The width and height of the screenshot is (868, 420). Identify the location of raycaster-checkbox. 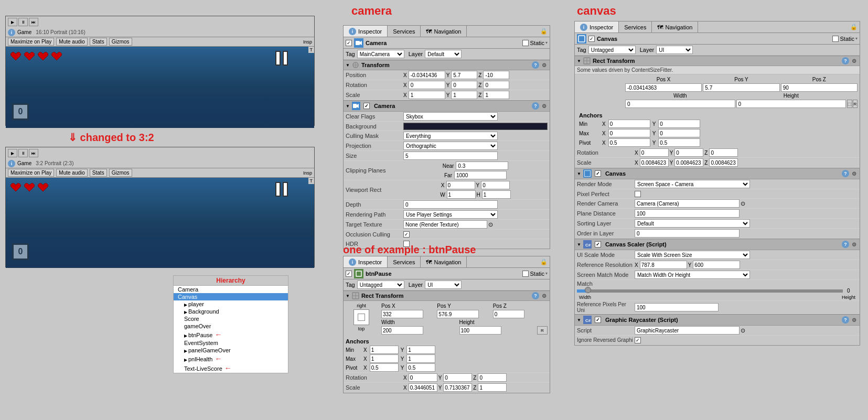
(598, 320).